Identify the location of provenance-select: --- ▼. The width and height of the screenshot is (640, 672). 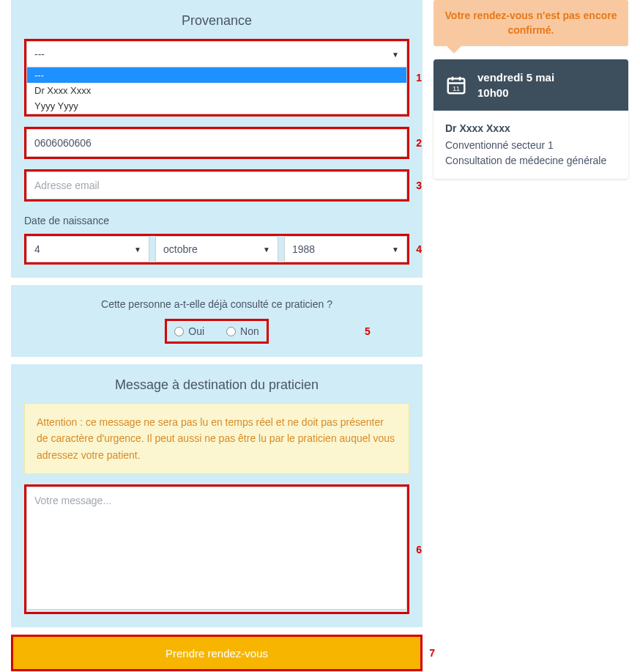
(217, 54).